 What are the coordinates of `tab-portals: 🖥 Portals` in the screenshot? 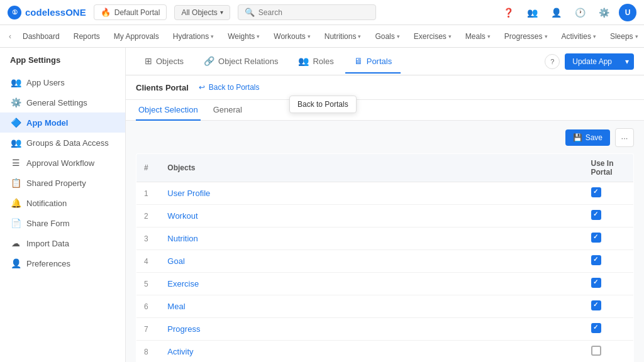 It's located at (373, 62).